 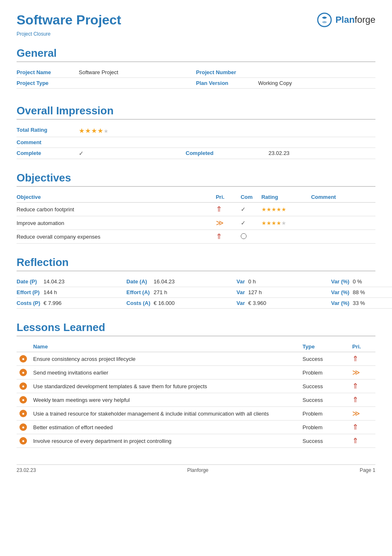 What do you see at coordinates (324, 20) in the screenshot?
I see `planforge-logo-icon` at bounding box center [324, 20].